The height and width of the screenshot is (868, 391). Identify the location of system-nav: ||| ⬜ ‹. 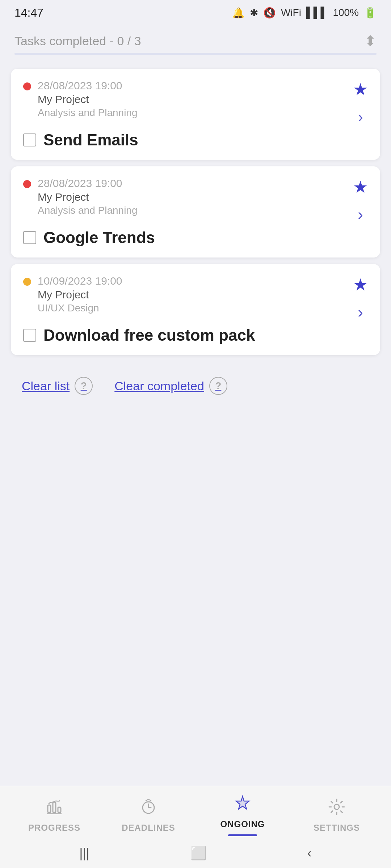
(196, 854).